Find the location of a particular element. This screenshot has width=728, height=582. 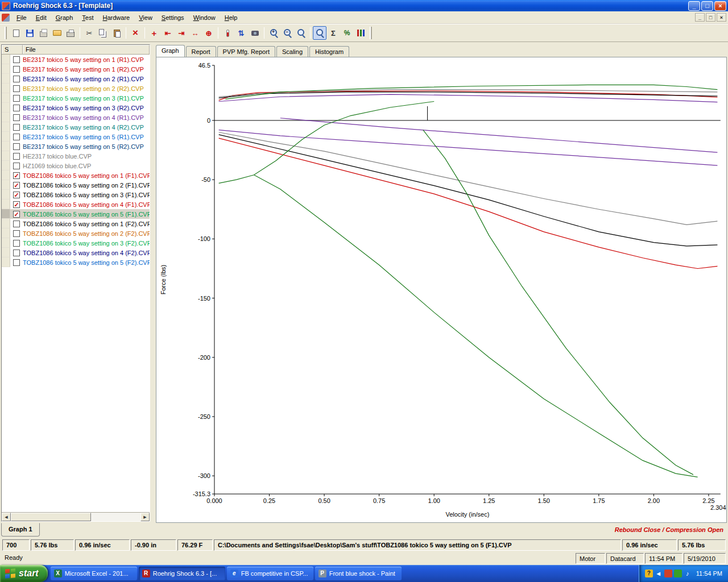

file-row: BE2317 tokico 5 way setting on 3 (R2).CV… is located at coordinates (76, 108).